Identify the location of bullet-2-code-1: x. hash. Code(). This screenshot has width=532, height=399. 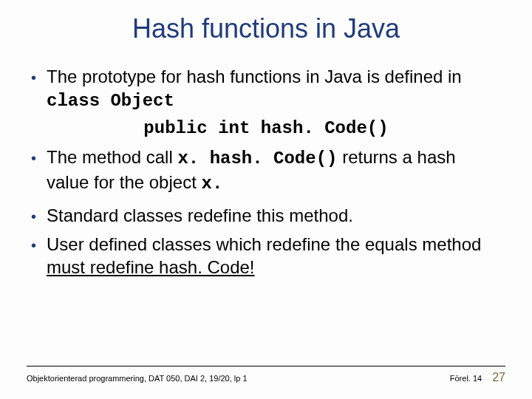
(257, 158).